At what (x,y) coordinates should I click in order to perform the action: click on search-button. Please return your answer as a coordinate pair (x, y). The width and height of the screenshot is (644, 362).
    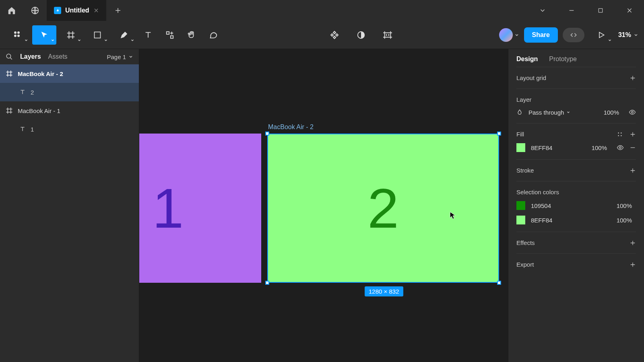
    Looking at the image, I should click on (9, 57).